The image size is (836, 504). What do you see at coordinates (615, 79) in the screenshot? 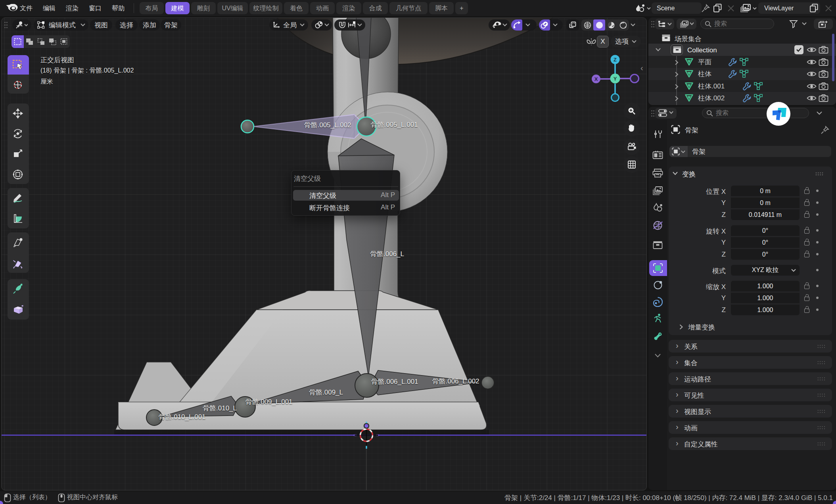
I see `svg-text: Y` at bounding box center [615, 79].